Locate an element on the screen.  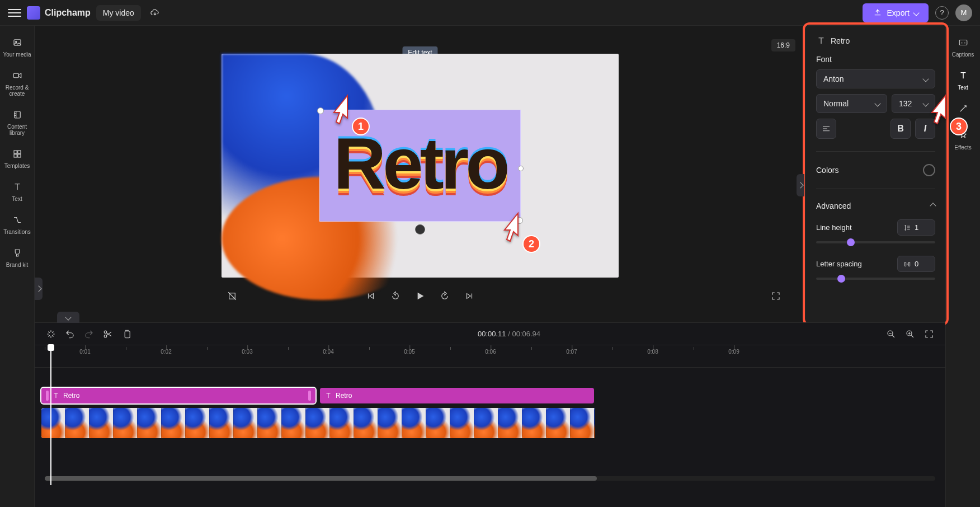
panel-title: Retro is located at coordinates (840, 41).